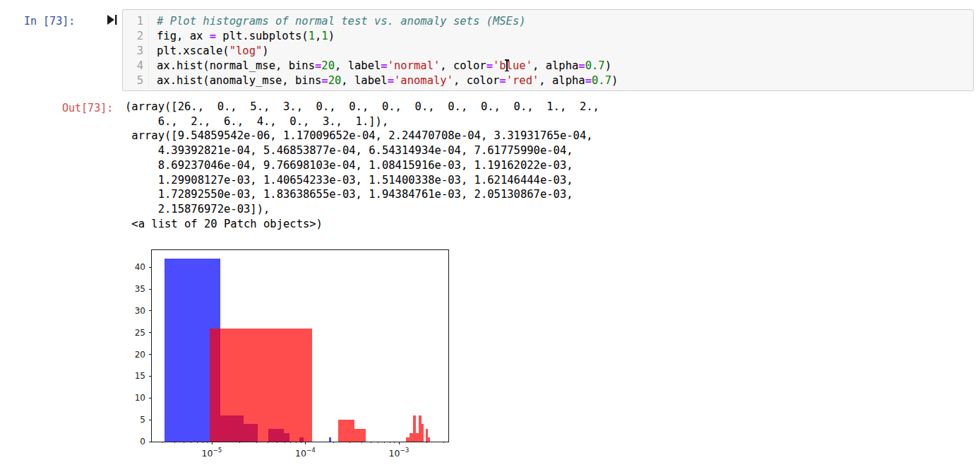 This screenshot has height=472, width=980. Describe the element at coordinates (49, 21) in the screenshot. I see `input-prompt: In [73]:` at that location.